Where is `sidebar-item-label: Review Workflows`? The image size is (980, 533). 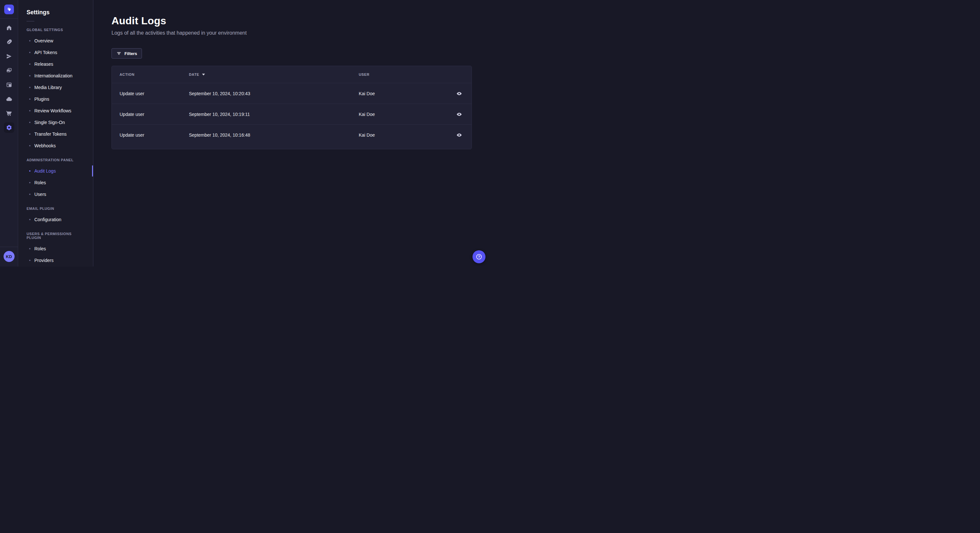
sidebar-item-label: Review Workflows is located at coordinates (52, 111).